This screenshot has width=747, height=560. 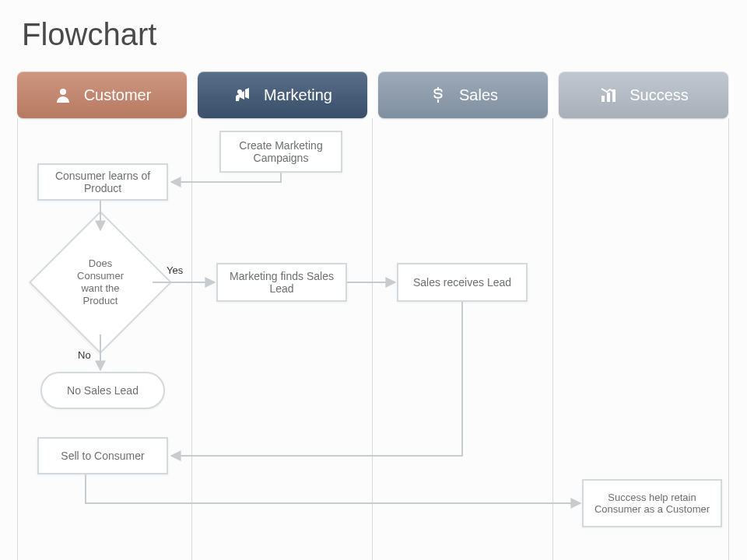 What do you see at coordinates (462, 282) in the screenshot?
I see `node-receives-lead: Sales receives Lead` at bounding box center [462, 282].